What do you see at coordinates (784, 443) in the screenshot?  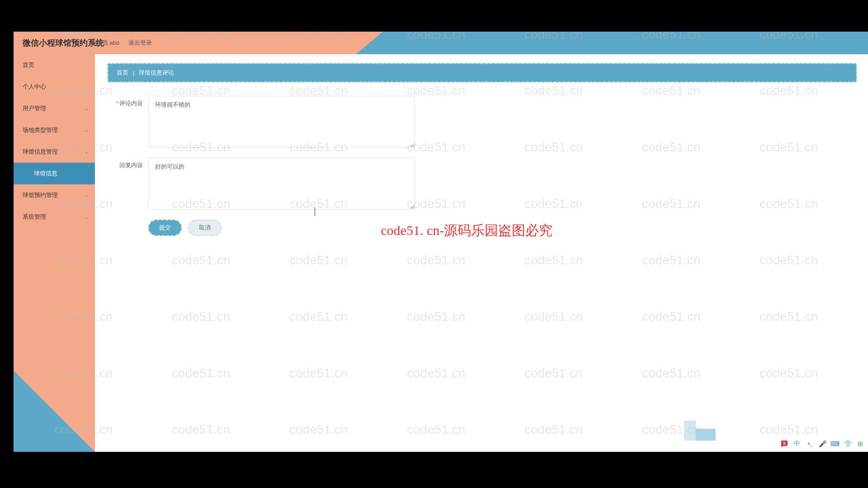 I see `svg-text: S` at bounding box center [784, 443].